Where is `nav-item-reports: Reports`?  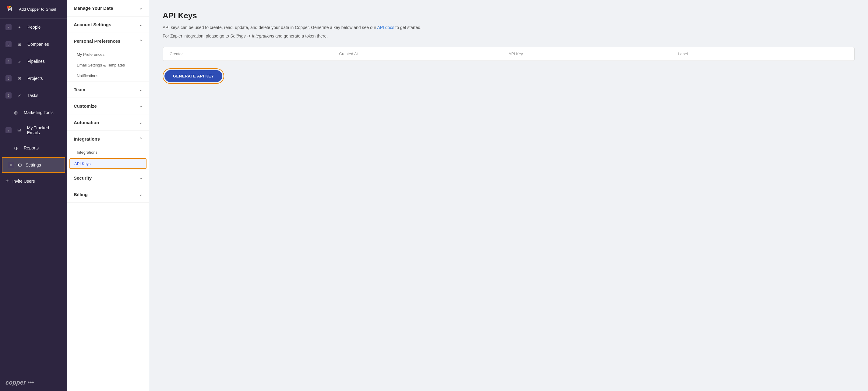 nav-item-reports: Reports is located at coordinates (34, 148).